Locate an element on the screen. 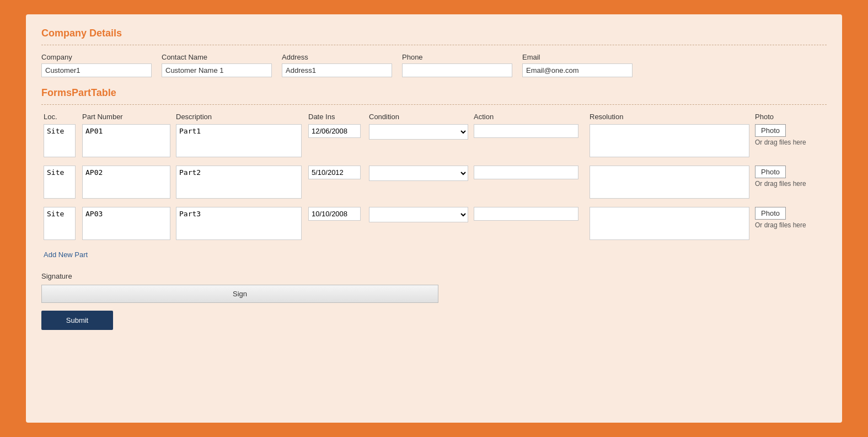 This screenshot has width=868, height=437. company-details-title: Company Details is located at coordinates (434, 33).